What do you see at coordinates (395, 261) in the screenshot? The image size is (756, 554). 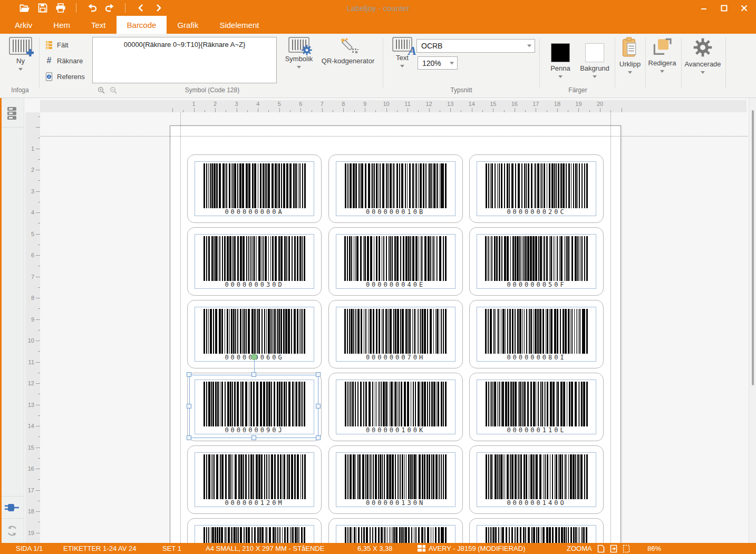 I see `barcode-label: 000000040E` at bounding box center [395, 261].